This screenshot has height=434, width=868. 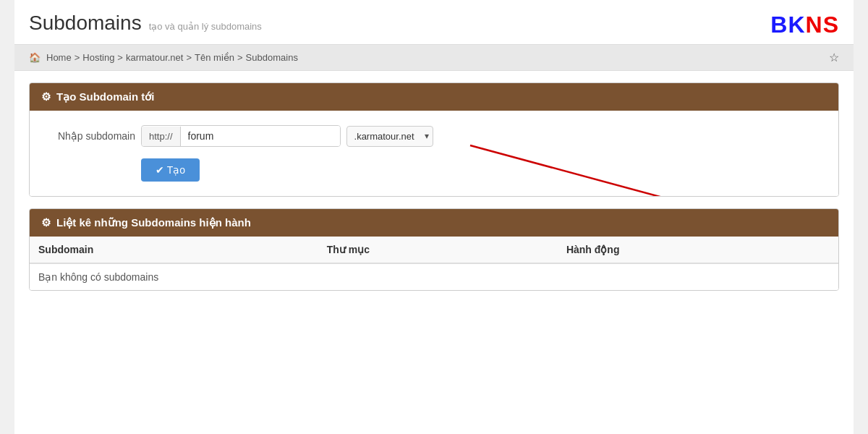 I want to click on domain-select: .karmatour.net, so click(x=390, y=136).